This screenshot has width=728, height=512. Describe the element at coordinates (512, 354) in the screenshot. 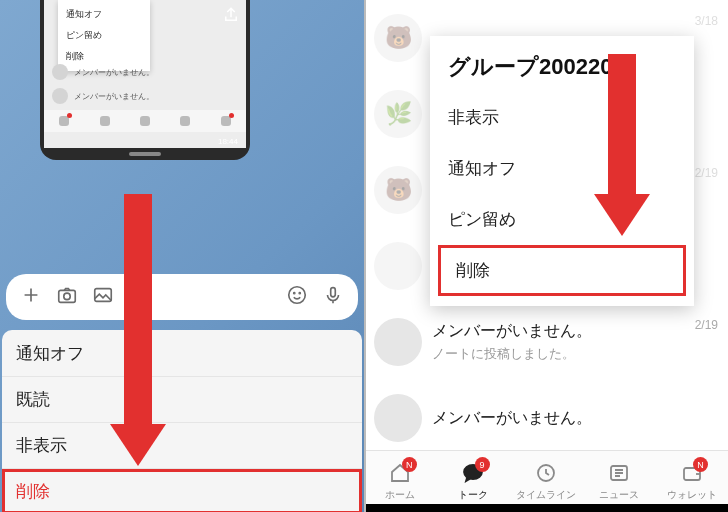

I see `chat-subtitle: ノートに投稿しました。` at that location.